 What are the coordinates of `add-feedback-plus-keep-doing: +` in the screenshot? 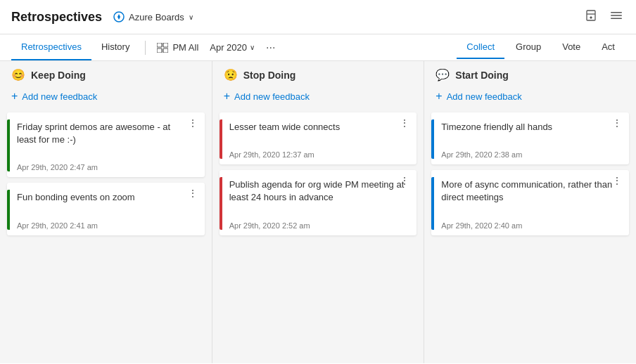 It's located at (14, 96).